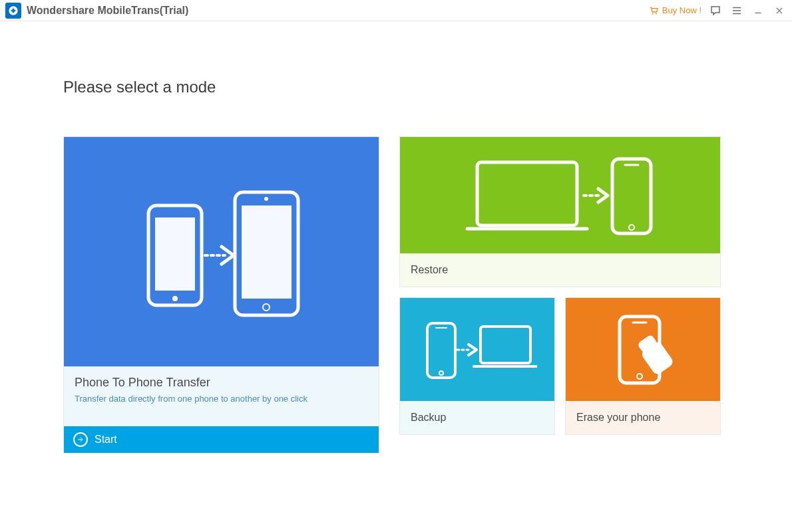 Image resolution: width=792 pixels, height=532 pixels. What do you see at coordinates (222, 252) in the screenshot?
I see `phone-to-phone-icon` at bounding box center [222, 252].